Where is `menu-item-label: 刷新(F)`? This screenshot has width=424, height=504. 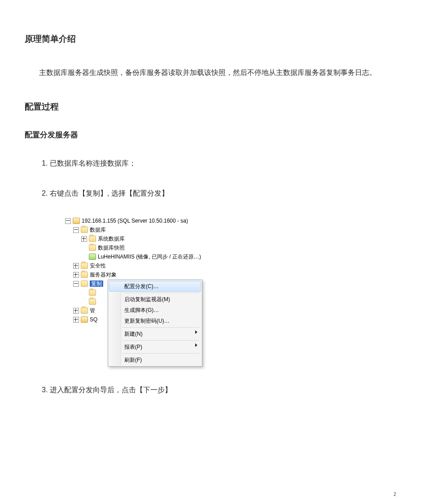
menu-item-label: 刷新(F) is located at coordinates (133, 360).